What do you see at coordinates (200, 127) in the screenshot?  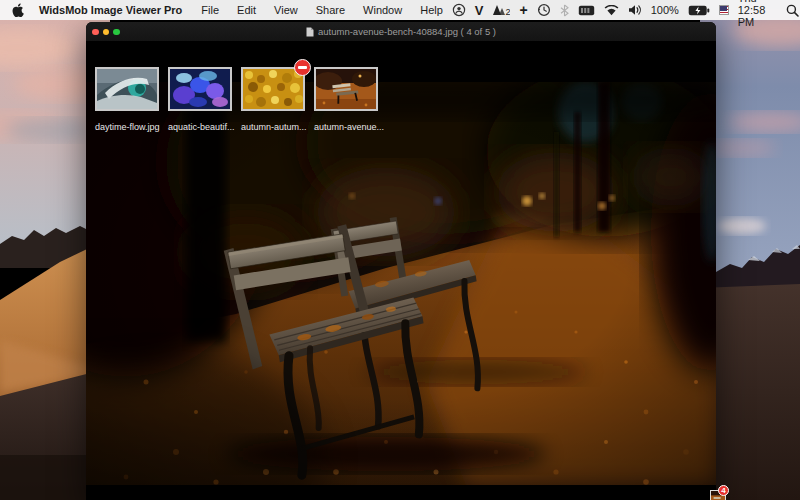 I see `thumbnail-label: aquatic-beautif...` at bounding box center [200, 127].